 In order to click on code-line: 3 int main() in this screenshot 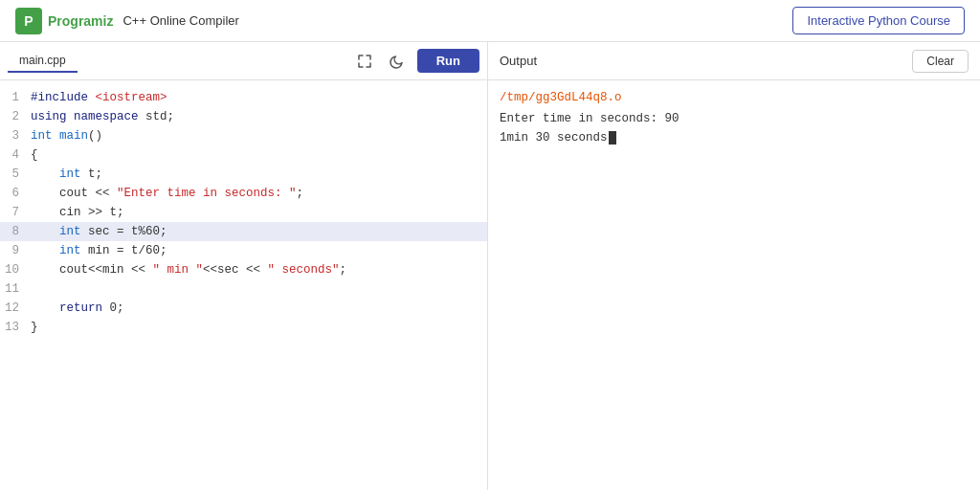, I will do `click(243, 136)`.